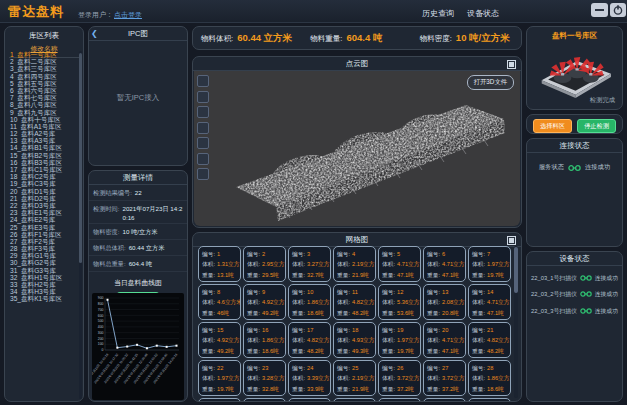 The width and height of the screenshot is (627, 405). Describe the element at coordinates (600, 10) in the screenshot. I see `minimize-button` at that location.